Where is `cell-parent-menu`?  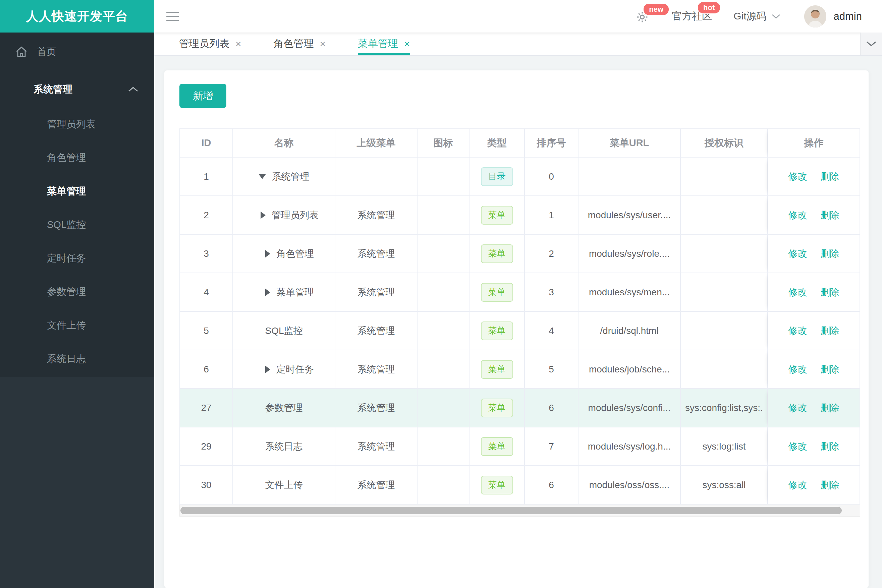
cell-parent-menu is located at coordinates (377, 176).